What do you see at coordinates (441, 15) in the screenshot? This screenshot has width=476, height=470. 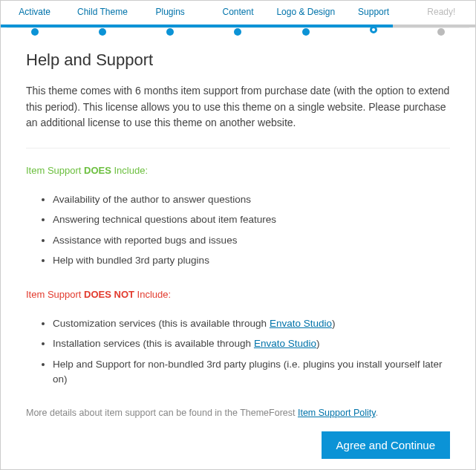 I see `step-ready: Ready!` at bounding box center [441, 15].